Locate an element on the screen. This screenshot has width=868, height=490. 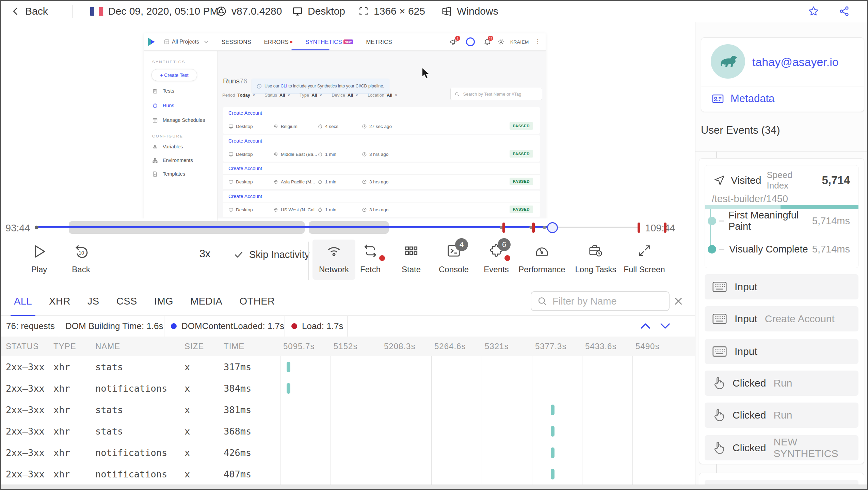
network-request-row: 2xx–3xx xhr notifications x 407ms is located at coordinates (348, 474).